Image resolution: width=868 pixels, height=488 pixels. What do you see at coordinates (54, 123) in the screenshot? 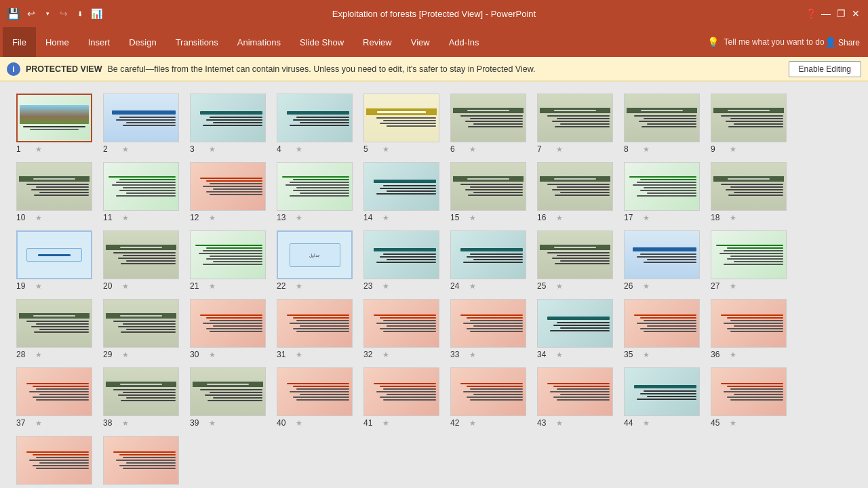
I see `slide-item: 1★` at bounding box center [54, 123].